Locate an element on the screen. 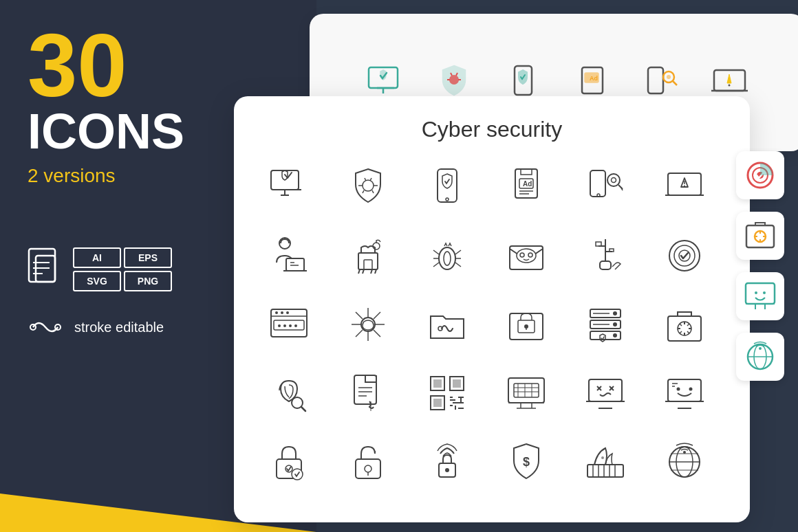  strip-icon-target is located at coordinates (760, 175).